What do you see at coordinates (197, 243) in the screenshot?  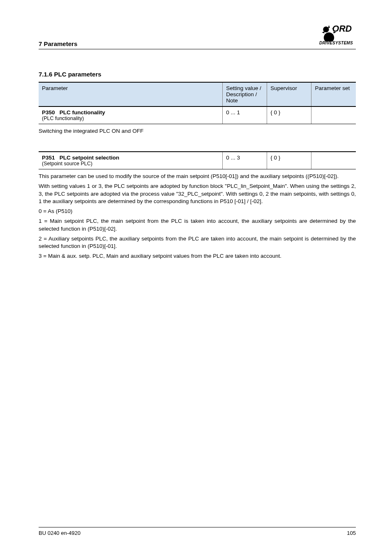 I see `p351-option-2: 2 = Auxiliary setpoints PLC, the auxilia…` at bounding box center [197, 243].